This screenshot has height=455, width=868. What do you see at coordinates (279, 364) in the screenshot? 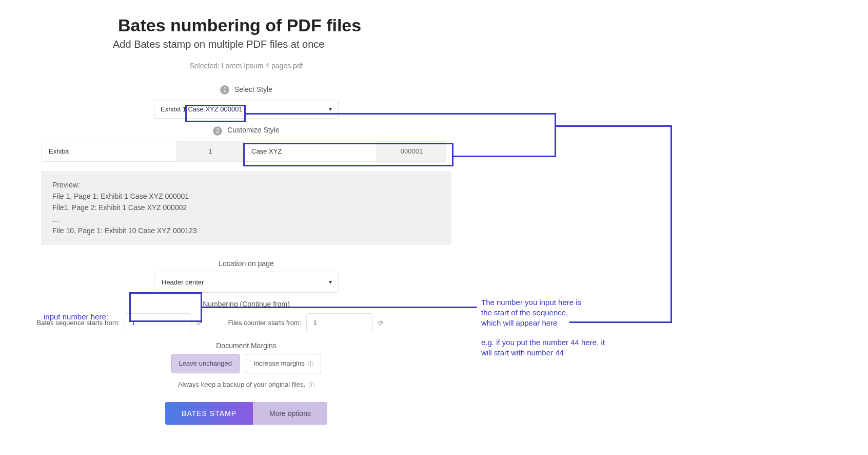
I see `increase-margins-label: Increase margins` at bounding box center [279, 364].